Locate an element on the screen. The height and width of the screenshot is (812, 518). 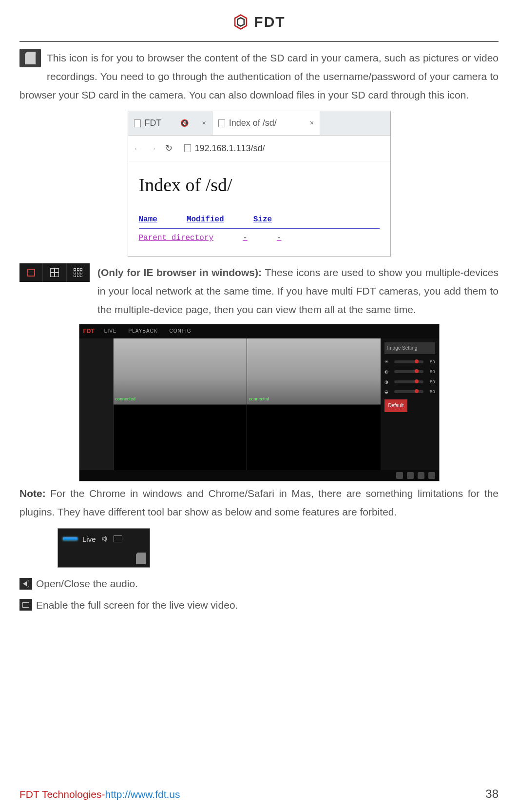
ie-only-prefix: (Only for IE browser in windows): is located at coordinates (181, 272).